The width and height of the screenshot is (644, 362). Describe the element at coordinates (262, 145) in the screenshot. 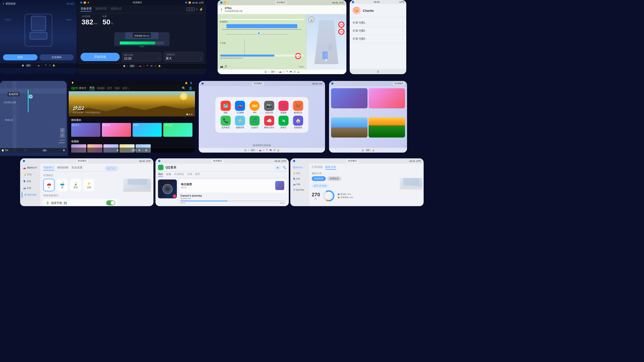

I see `apps-footer-label: 标准推荐行程设置` at that location.